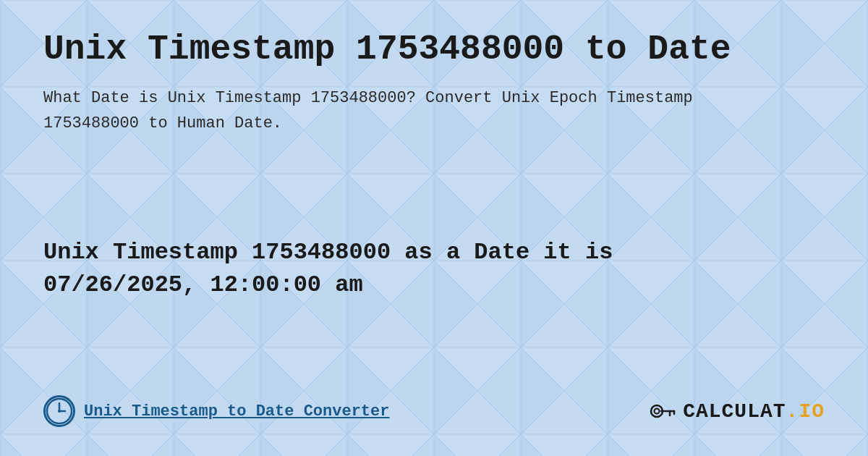  I want to click on page-description: What Date is Unix Timestamp 1753488000? …, so click(369, 111).